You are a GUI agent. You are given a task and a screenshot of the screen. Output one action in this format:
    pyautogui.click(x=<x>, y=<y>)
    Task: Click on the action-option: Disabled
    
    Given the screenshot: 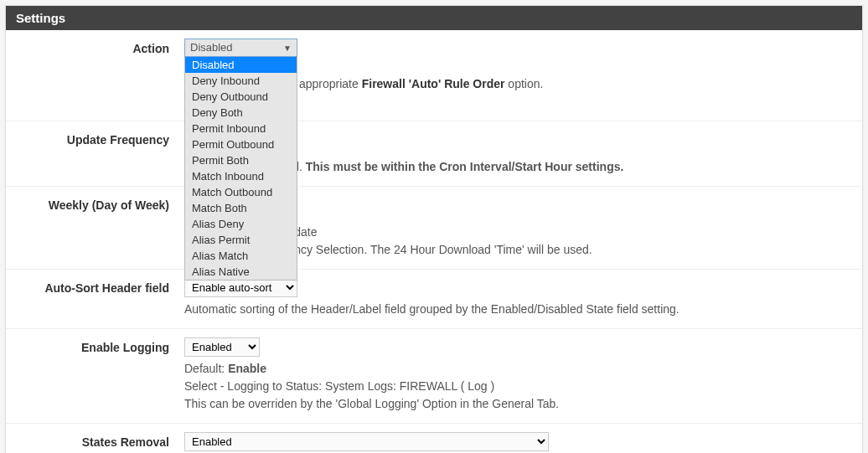 What is the action you would take?
    pyautogui.click(x=241, y=65)
    